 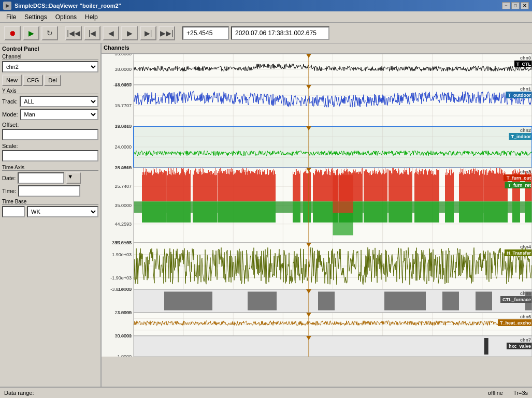 I want to click on timebase-unit-select: WK D H M S, so click(x=63, y=212).